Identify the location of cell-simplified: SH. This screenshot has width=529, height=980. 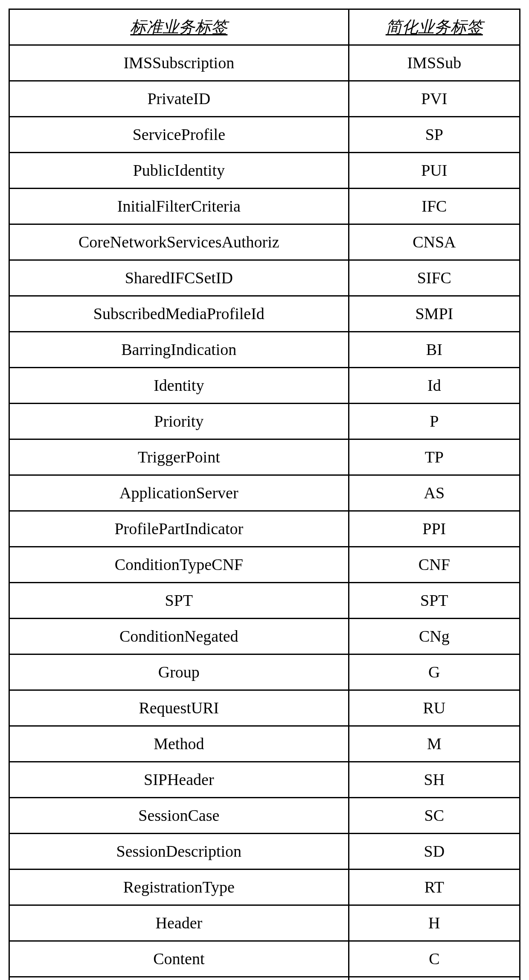
(434, 780).